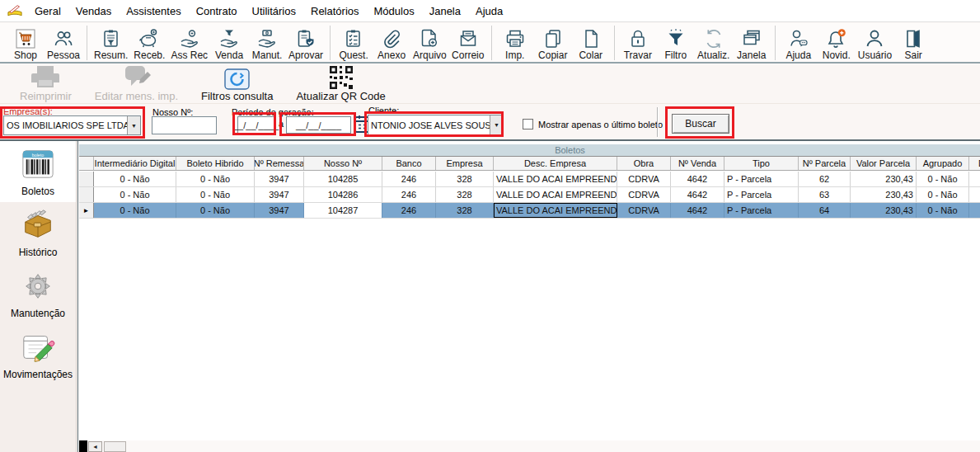 This screenshot has height=452, width=980. Describe the element at coordinates (354, 43) in the screenshot. I see `toolbar-button-quest: Quest.` at that location.